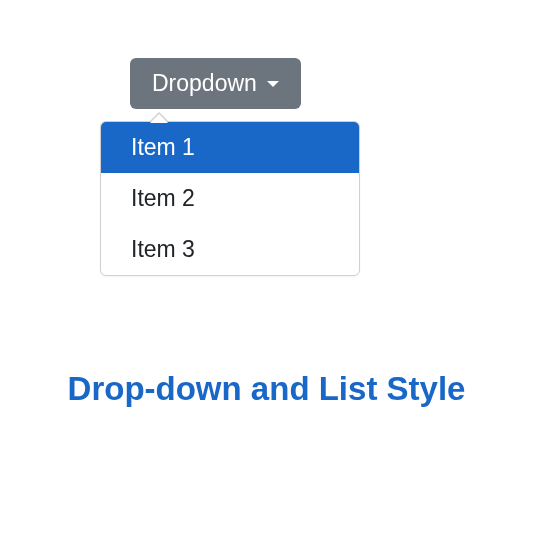 The image size is (533, 533). Describe the element at coordinates (266, 389) in the screenshot. I see `caption-text: Drop-down and List Style` at that location.